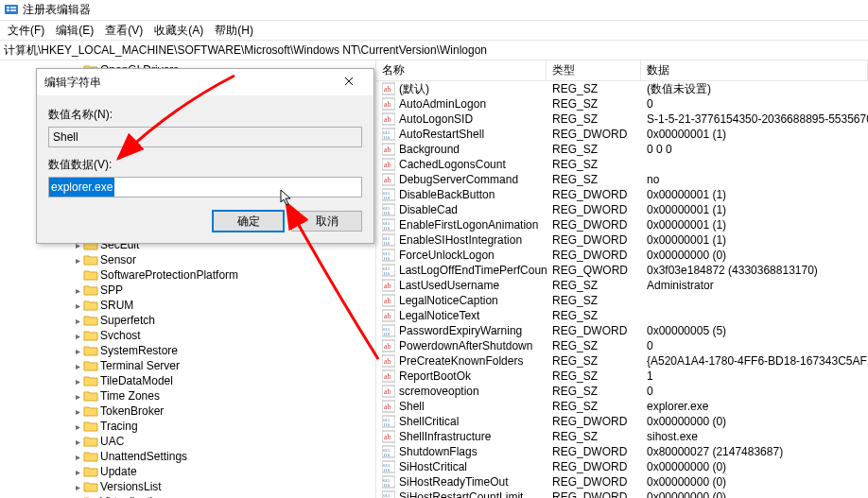 The width and height of the screenshot is (868, 498). I want to click on address-bar: 计算机\HKEY_LOCAL_MACHINE\SOFTWARE\Microsof…, so click(434, 50).